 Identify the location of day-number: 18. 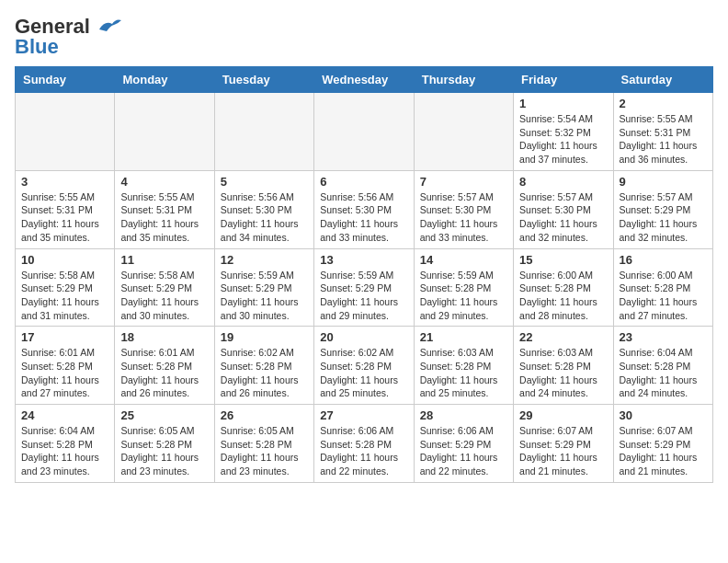
(164, 337).